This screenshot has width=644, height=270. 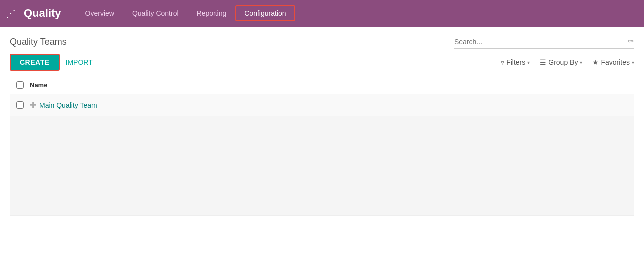 I want to click on nav-configuration: Configuration, so click(x=265, y=13).